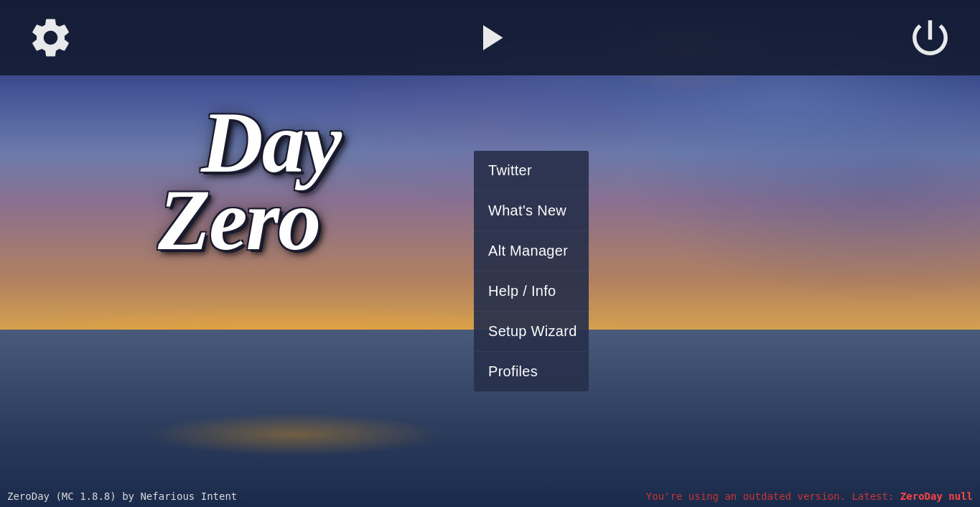 The height and width of the screenshot is (507, 980). What do you see at coordinates (810, 496) in the screenshot?
I see `update-text: You're using an outdated version. Latest…` at bounding box center [810, 496].